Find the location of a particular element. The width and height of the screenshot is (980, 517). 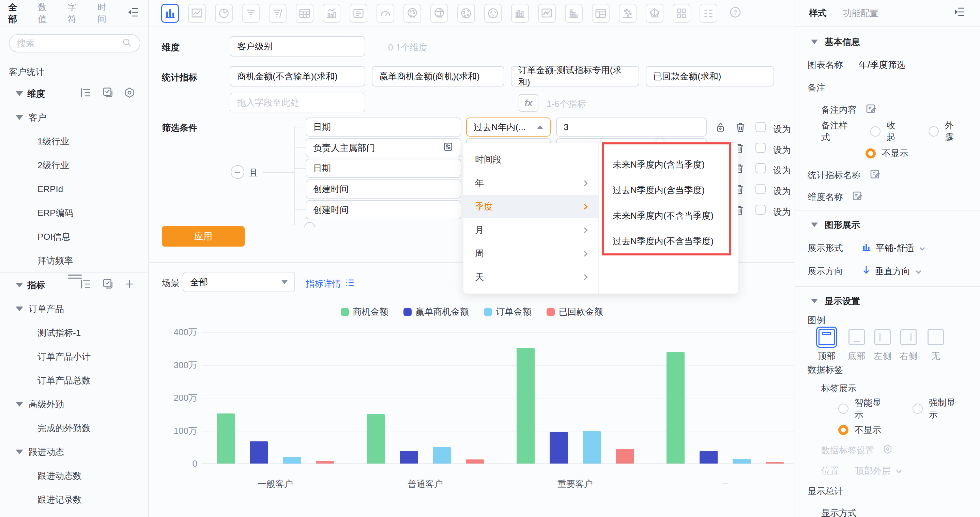

histogram-icon is located at coordinates (520, 13).